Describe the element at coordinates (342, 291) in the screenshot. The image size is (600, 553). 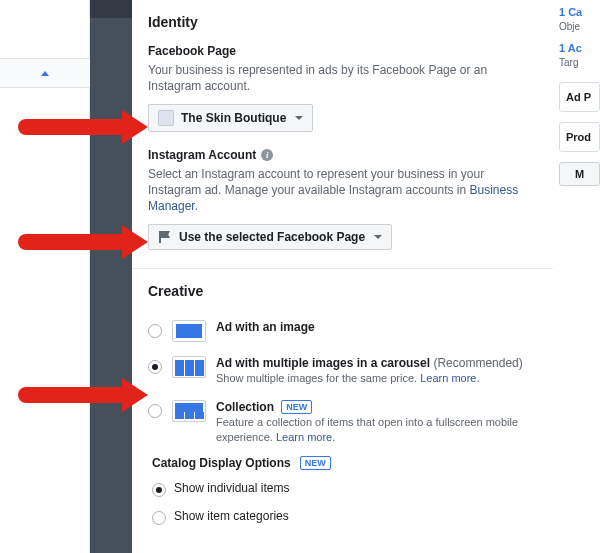
I see `section-title-creative: Creative` at that location.